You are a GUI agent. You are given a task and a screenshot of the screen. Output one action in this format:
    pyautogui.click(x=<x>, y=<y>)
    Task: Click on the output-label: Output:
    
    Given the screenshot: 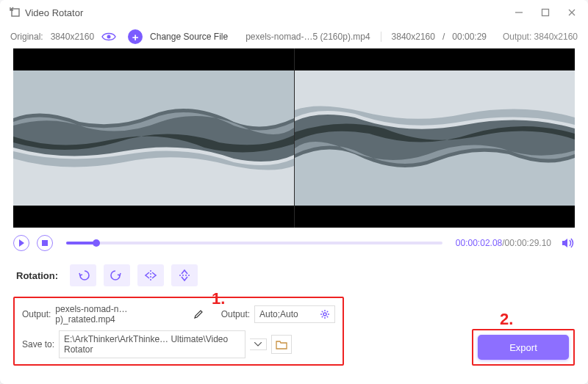 What is the action you would take?
    pyautogui.click(x=517, y=37)
    